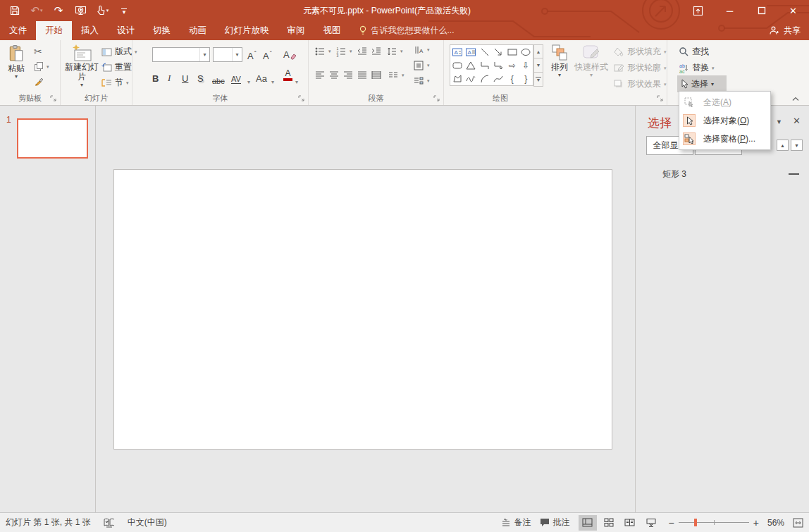 This screenshot has height=532, width=809. Describe the element at coordinates (58, 11) in the screenshot. I see `redo-button: ↷` at that location.